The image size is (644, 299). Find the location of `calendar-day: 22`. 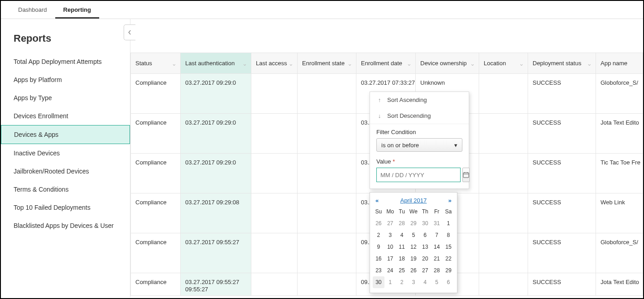

calendar-day: 22 is located at coordinates (448, 259).